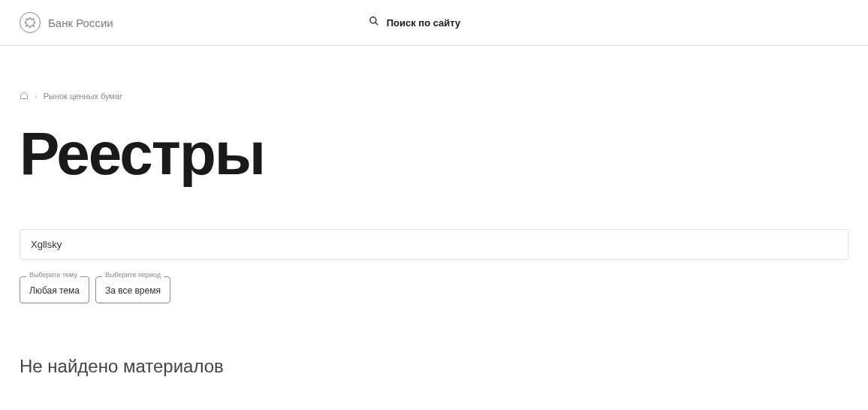  What do you see at coordinates (133, 275) in the screenshot?
I see `period-select-legend: Выберите период` at bounding box center [133, 275].